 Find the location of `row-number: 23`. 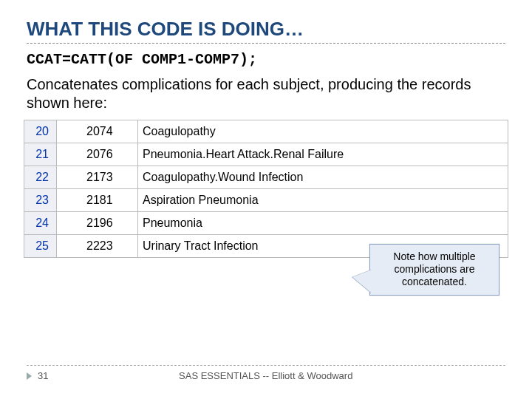

row-number: 23 is located at coordinates (41, 201).